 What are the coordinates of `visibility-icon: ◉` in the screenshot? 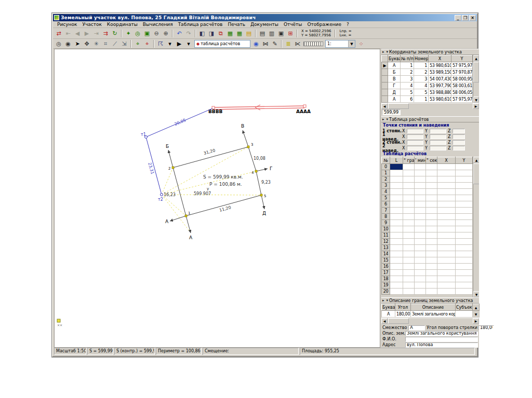 It's located at (256, 44).